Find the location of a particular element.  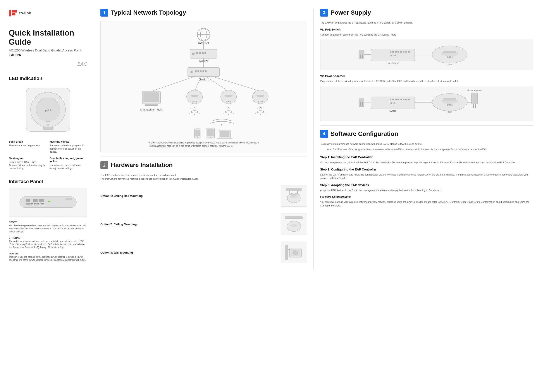

section4-header: 4 Software Configuration is located at coordinates (427, 134).